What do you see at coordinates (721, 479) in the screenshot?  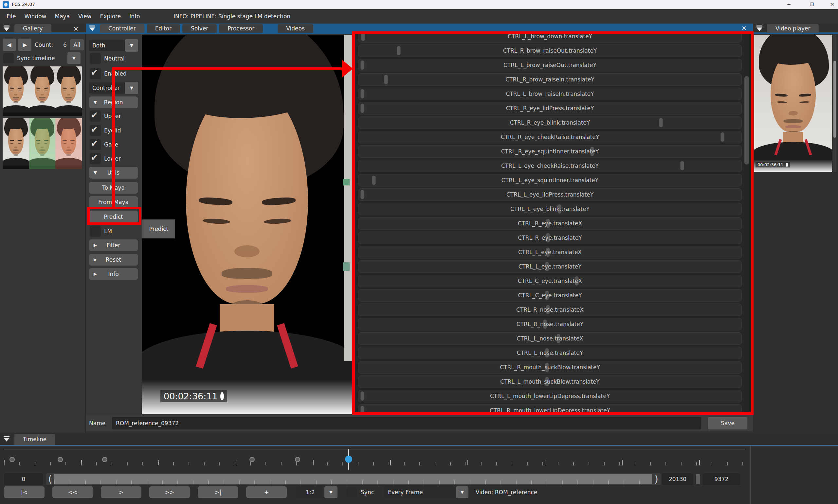 I see `current-frame-field: 9372` at bounding box center [721, 479].